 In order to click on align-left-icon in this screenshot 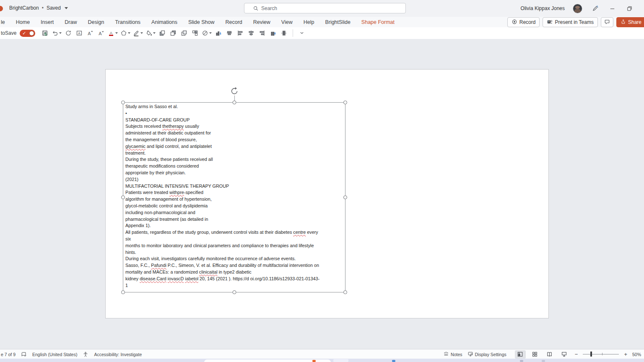, I will do `click(240, 33)`.